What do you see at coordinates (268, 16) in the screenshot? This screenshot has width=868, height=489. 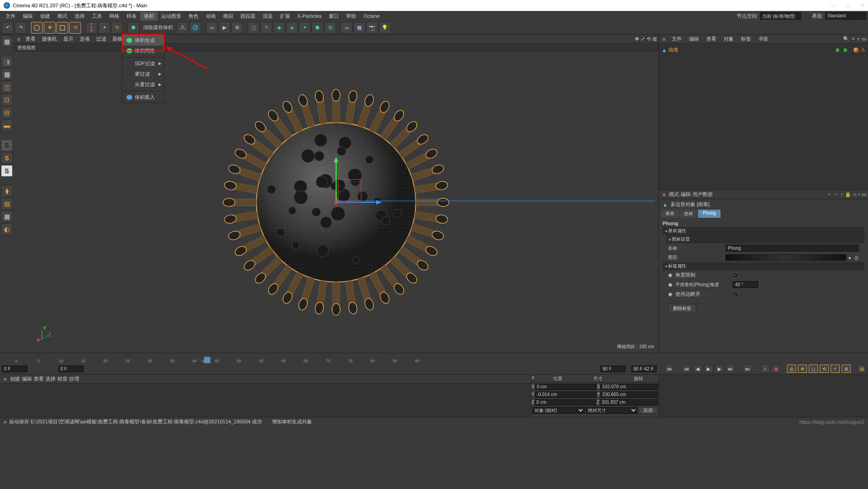 I see `menu-渲染: 渲染` at bounding box center [268, 16].